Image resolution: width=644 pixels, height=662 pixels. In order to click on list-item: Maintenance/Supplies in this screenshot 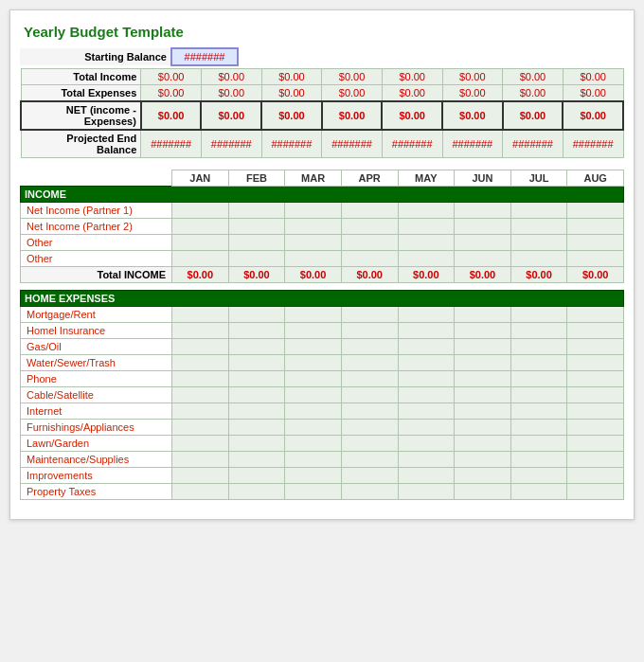, I will do `click(322, 460)`.